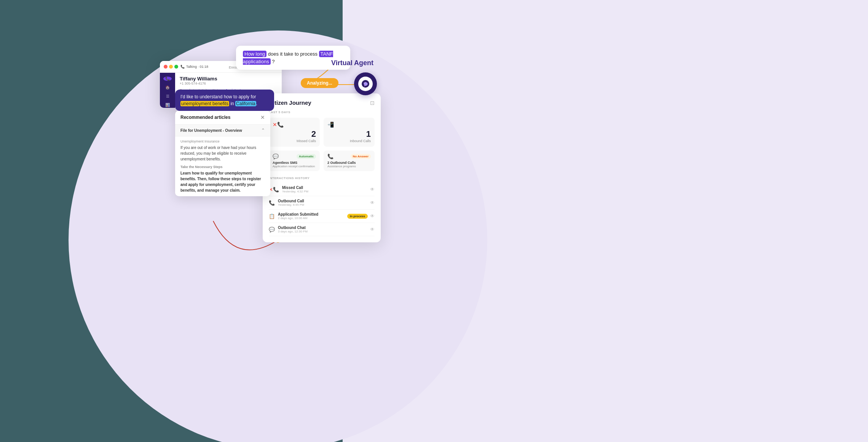 The image size is (868, 442). Describe the element at coordinates (298, 216) in the screenshot. I see `interaction-application-info: Application Submitted 2 days ago, 10:00 …` at that location.